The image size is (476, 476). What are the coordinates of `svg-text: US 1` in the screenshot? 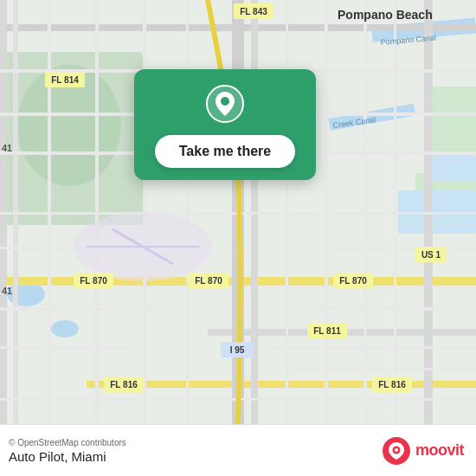 It's located at (431, 254).